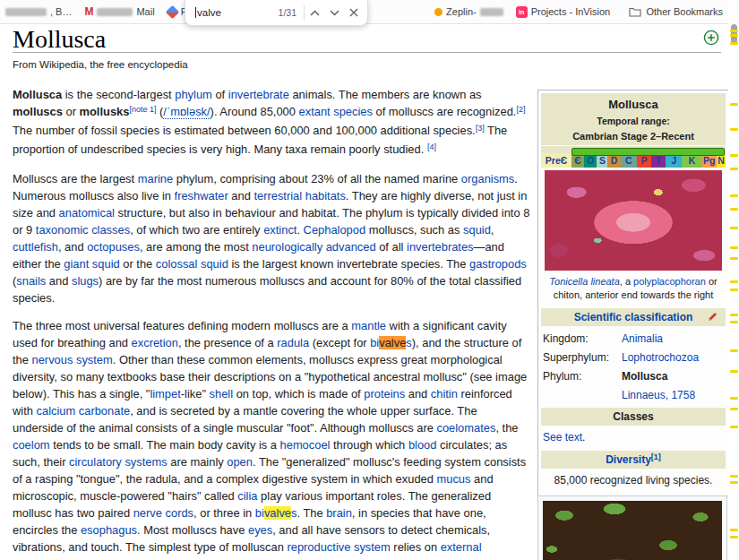 This screenshot has width=739, height=560. What do you see at coordinates (633, 460) in the screenshot?
I see `section-diversity: Diversity[1]` at bounding box center [633, 460].